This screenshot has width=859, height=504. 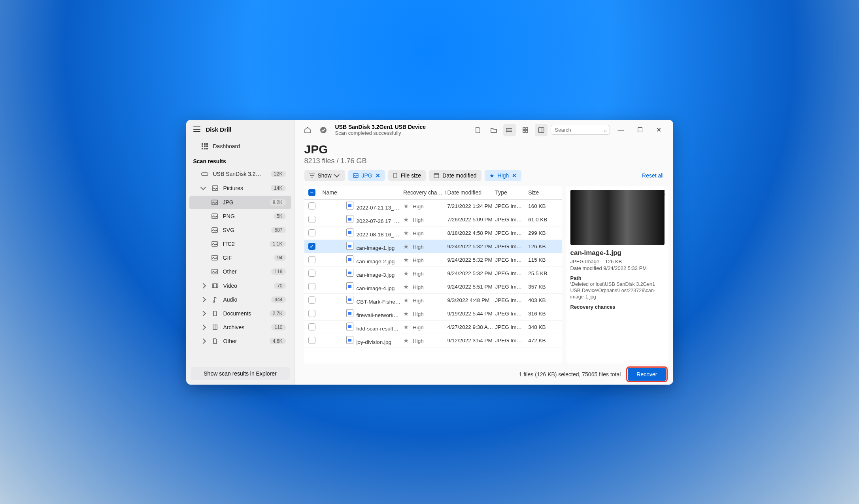 What do you see at coordinates (471, 247) in the screenshot?
I see `cell-date: 9/24/2022 5:32 PM` at bounding box center [471, 247].